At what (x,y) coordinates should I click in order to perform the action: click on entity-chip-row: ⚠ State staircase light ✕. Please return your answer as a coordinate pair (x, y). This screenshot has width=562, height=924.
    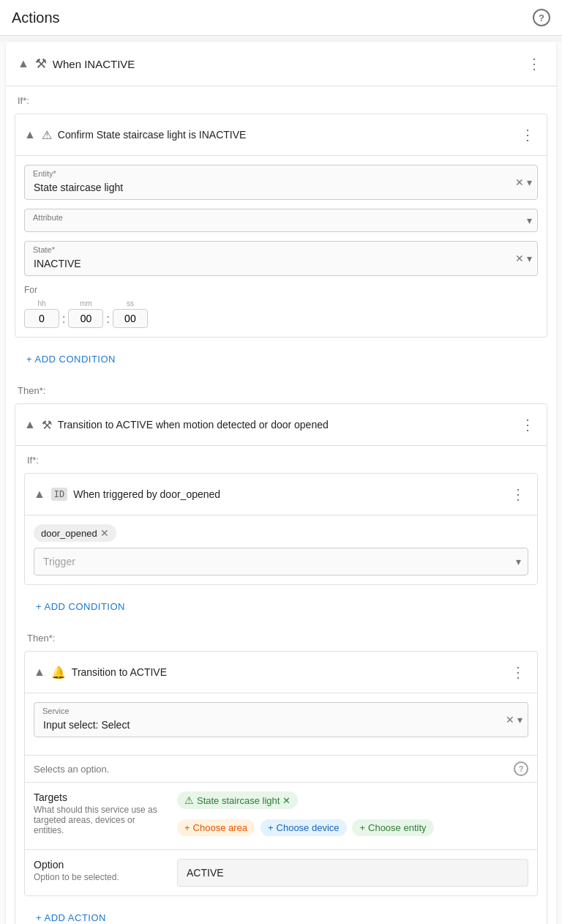
    Looking at the image, I should click on (353, 802).